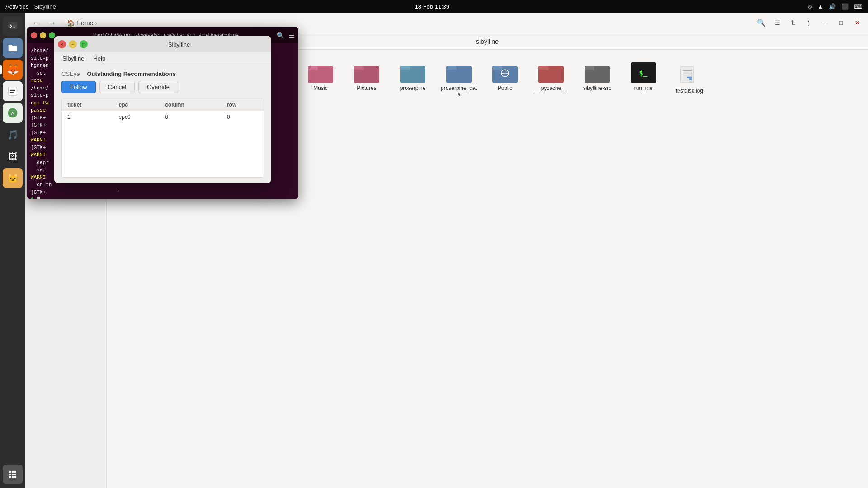 The height and width of the screenshot is (488, 868). What do you see at coordinates (43, 35) in the screenshot?
I see `terminal-min-btn` at bounding box center [43, 35].